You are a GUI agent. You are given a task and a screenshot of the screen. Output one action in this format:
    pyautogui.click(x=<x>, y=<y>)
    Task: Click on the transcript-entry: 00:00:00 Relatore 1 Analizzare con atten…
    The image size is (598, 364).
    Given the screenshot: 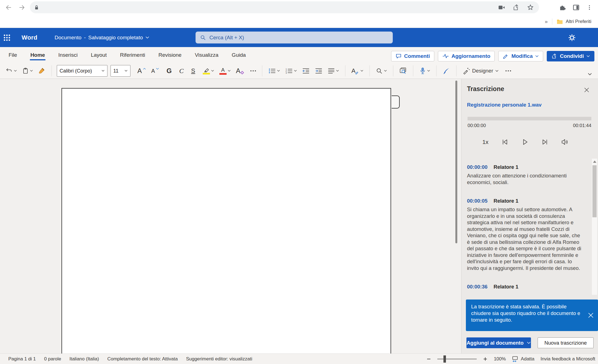 What is the action you would take?
    pyautogui.click(x=525, y=175)
    